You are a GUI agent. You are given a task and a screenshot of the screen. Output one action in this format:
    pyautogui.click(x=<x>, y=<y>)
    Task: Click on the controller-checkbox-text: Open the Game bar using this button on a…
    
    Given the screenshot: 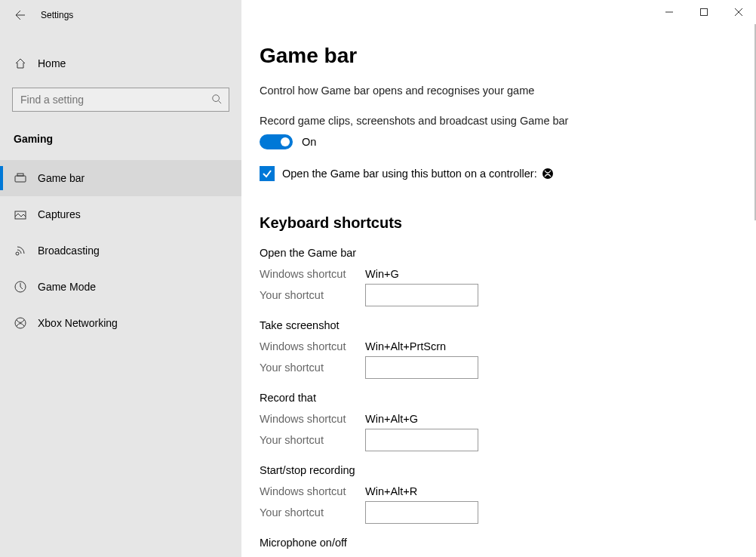 What is the action you would take?
    pyautogui.click(x=410, y=174)
    